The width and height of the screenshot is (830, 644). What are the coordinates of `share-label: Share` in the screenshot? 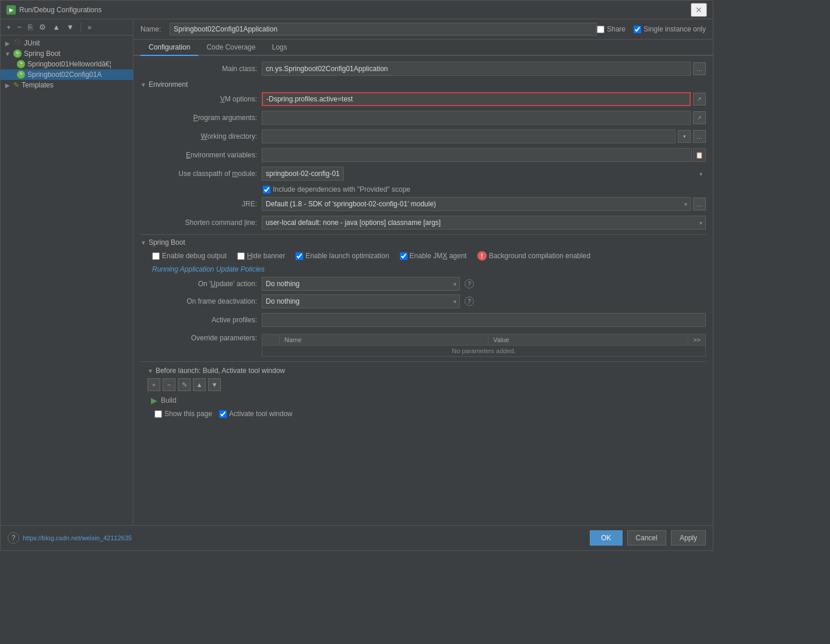 It's located at (616, 29).